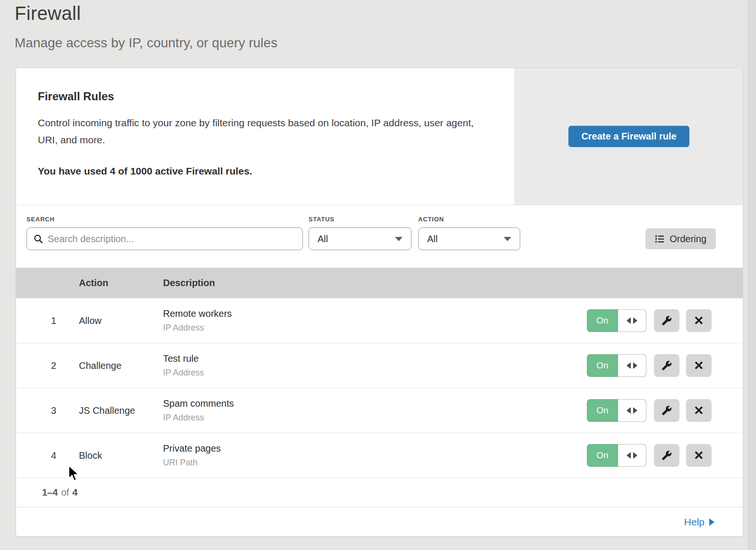 The image size is (756, 550). Describe the element at coordinates (47, 456) in the screenshot. I see `rule-priority: 4` at that location.